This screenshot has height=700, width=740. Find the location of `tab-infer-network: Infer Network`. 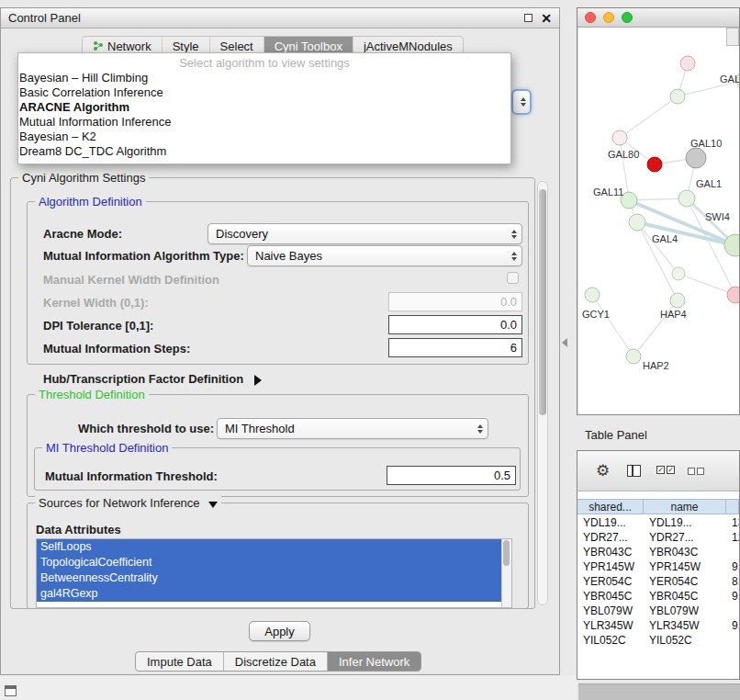

tab-infer-network: Infer Network is located at coordinates (374, 661).